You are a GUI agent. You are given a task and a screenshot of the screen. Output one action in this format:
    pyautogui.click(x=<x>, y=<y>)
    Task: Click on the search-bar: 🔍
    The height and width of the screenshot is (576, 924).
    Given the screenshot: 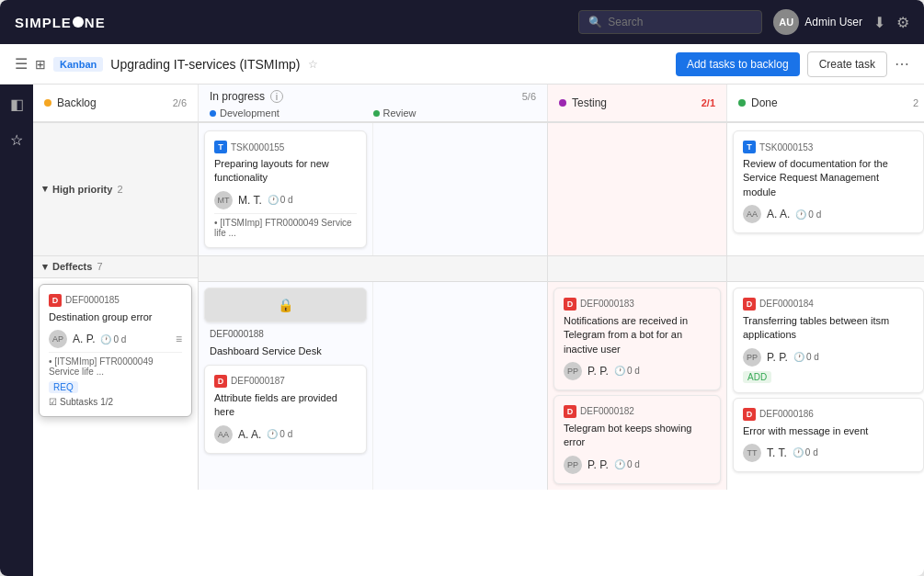 What is the action you would take?
    pyautogui.click(x=670, y=22)
    